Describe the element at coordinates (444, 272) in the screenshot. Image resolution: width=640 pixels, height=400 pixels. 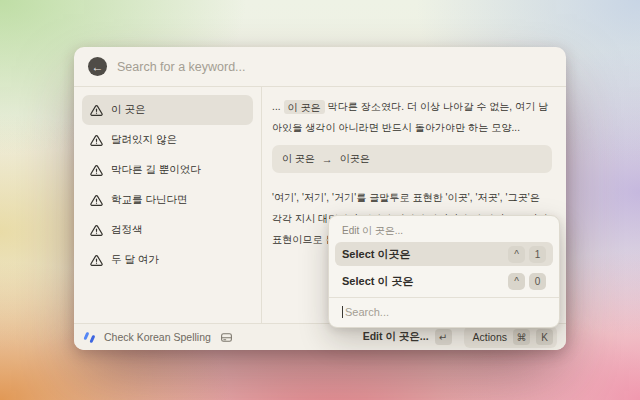
I see `actions-popup: Edit 이 곳은... Select 이곳은 ^ 1 Select 이 곳은 …` at that location.